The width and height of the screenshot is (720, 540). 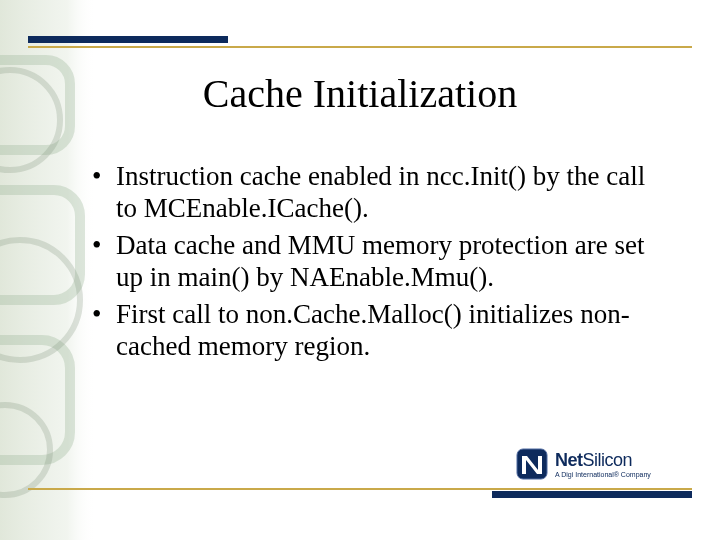 I want to click on bottom-rule-navy, so click(x=592, y=494).